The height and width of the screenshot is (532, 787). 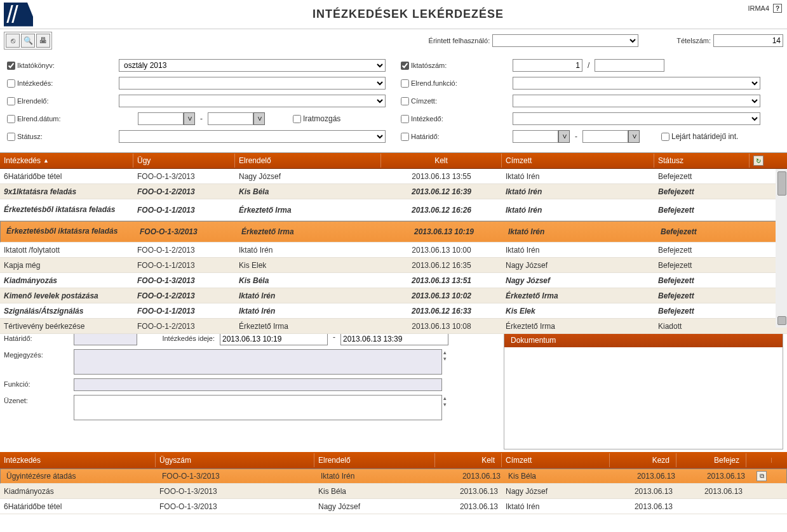 What do you see at coordinates (105, 339) in the screenshot?
I see `detail-hatarido-input` at bounding box center [105, 339].